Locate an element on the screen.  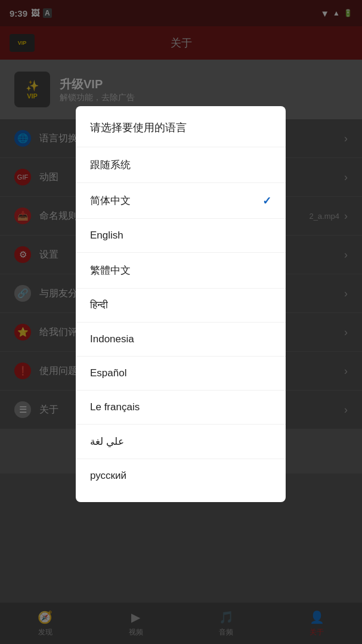
lang-label-arabic: علي لغة is located at coordinates (107, 441).